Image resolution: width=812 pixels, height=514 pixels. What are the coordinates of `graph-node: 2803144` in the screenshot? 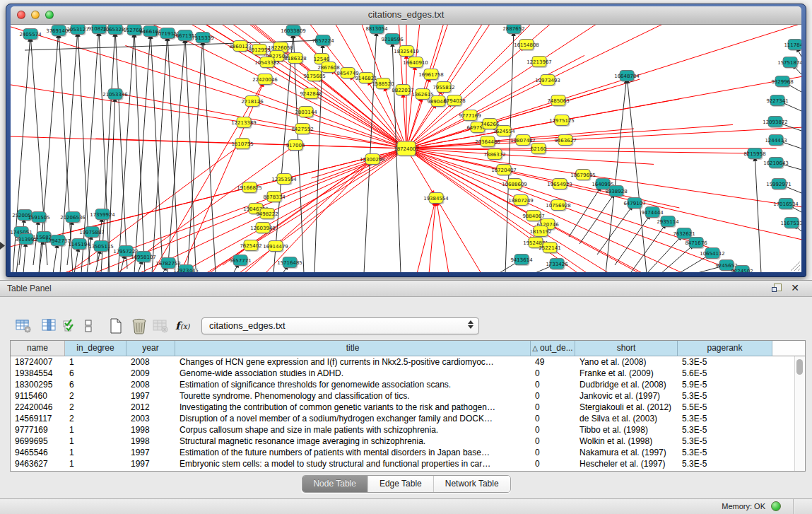 It's located at (306, 113).